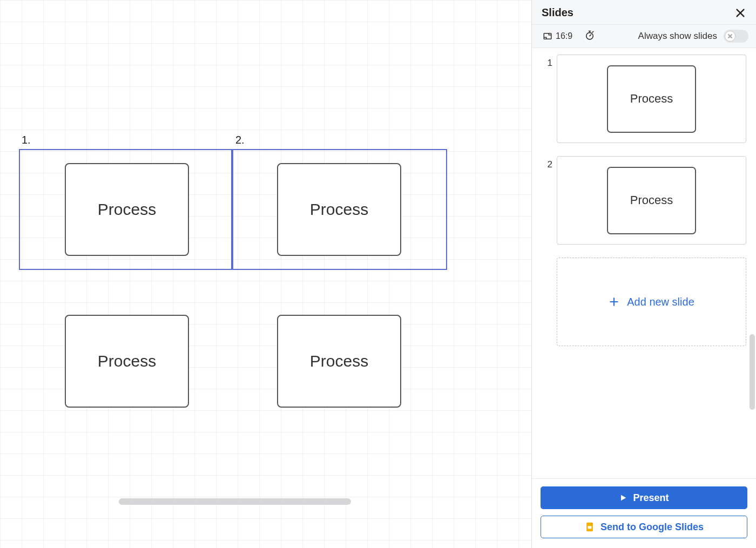  What do you see at coordinates (644, 527) in the screenshot?
I see `send-google-slides-button: Send to Google Slides` at bounding box center [644, 527].